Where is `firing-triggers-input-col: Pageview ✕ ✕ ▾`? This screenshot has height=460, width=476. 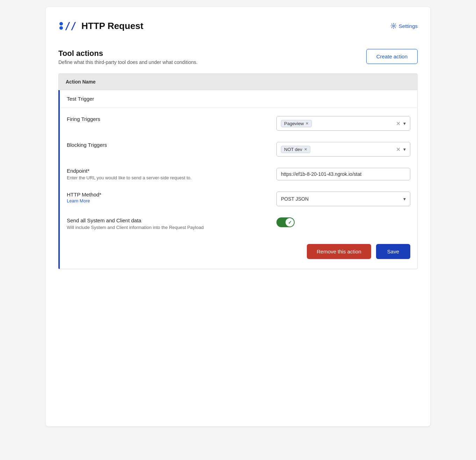
firing-triggers-input-col: Pageview ✕ ✕ ▾ is located at coordinates (343, 123).